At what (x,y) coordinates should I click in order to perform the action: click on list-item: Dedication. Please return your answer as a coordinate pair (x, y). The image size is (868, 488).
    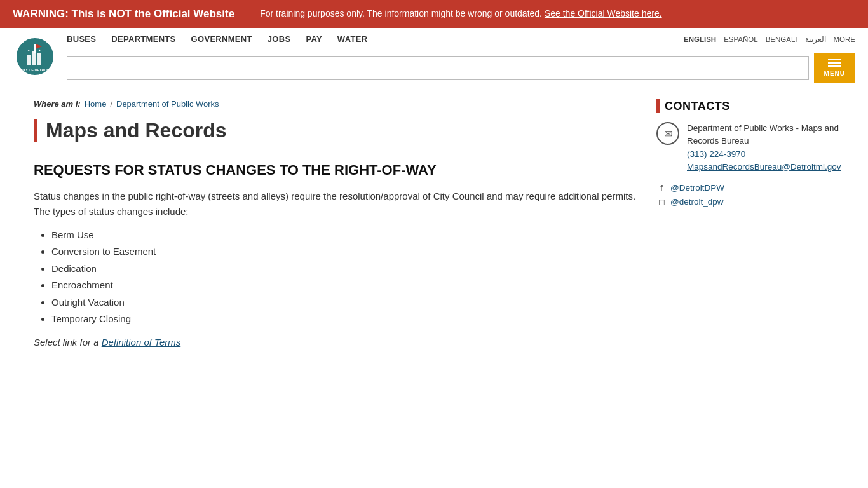
    Looking at the image, I should click on (344, 269).